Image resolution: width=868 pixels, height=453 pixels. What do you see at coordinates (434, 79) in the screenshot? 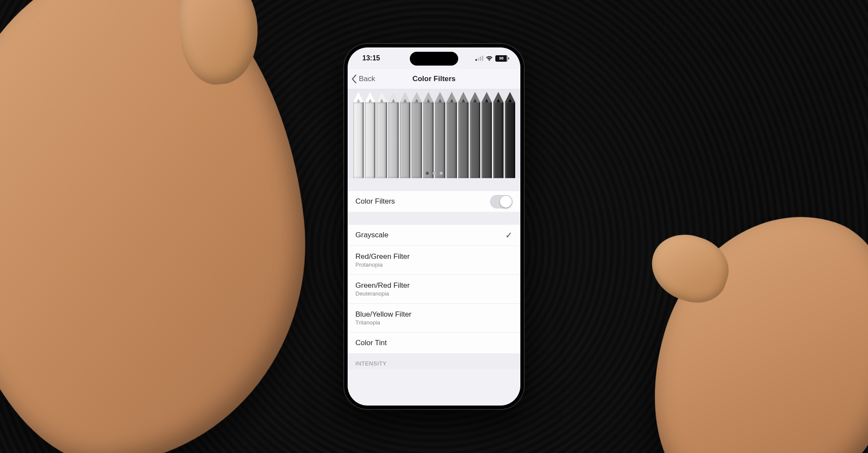
I see `nav-bar: Back Color Filters` at bounding box center [434, 79].